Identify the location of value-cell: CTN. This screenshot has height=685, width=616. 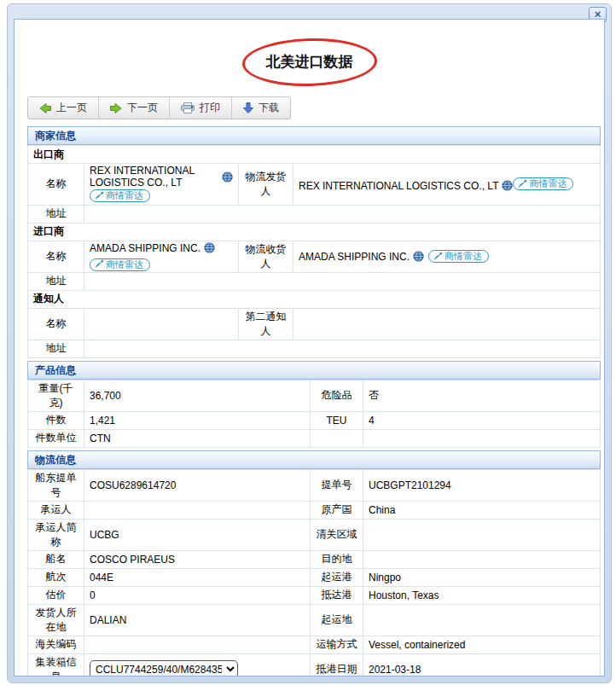
(198, 438).